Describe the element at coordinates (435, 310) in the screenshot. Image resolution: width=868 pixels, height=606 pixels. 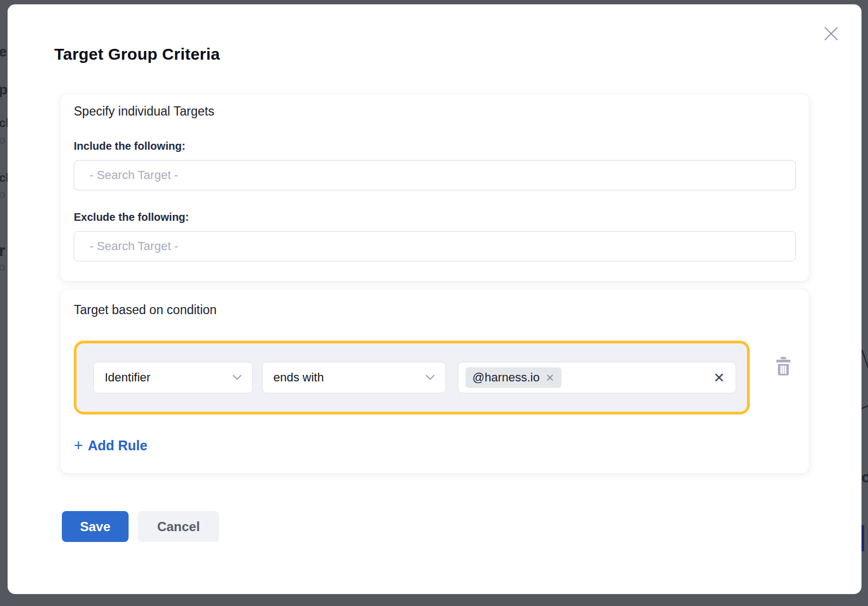
I see `condition-heading: Target based on condition` at that location.